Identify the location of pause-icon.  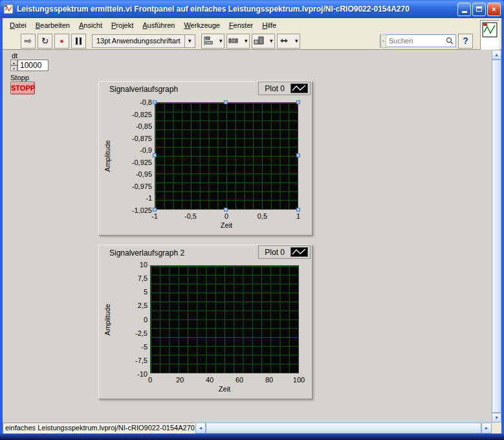
(79, 41).